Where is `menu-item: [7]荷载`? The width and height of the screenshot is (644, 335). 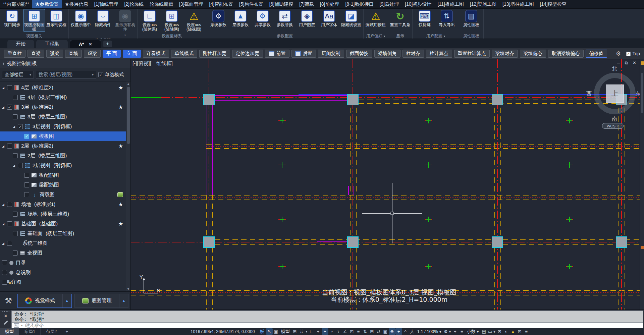
menu-item: [7]荷载 is located at coordinates (307, 4).